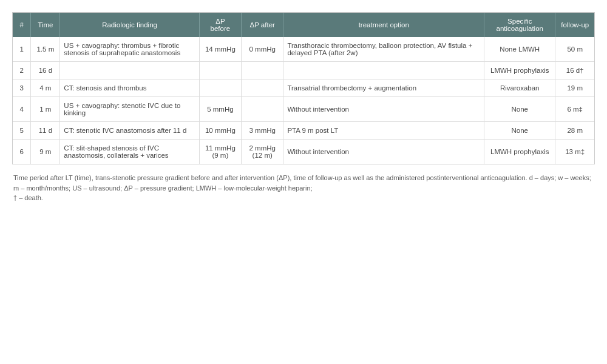 The image size is (607, 364). What do you see at coordinates (304, 89) in the screenshot?
I see `table-row: 34 mCT: stenosis and thrombusTransatrial…` at bounding box center [304, 89].